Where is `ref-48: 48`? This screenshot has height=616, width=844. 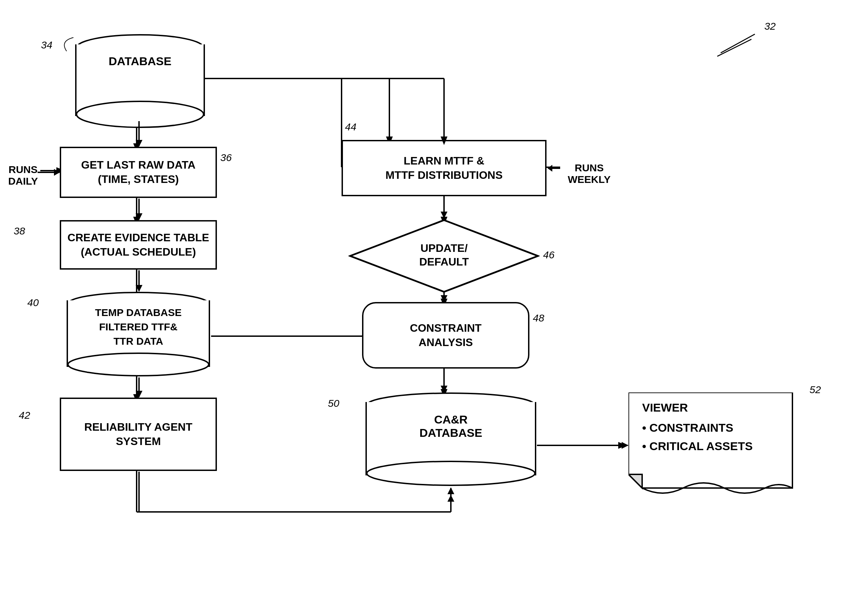
ref-48: 48 is located at coordinates (538, 318).